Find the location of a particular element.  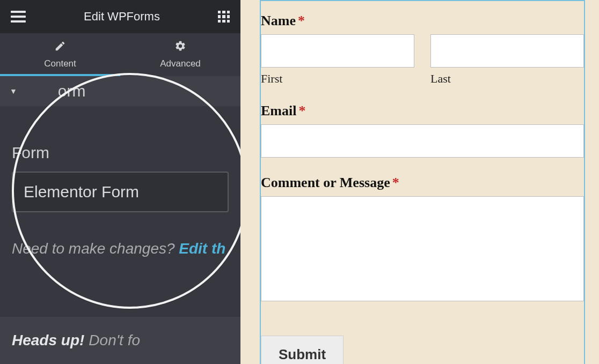

gear-icon is located at coordinates (180, 48).